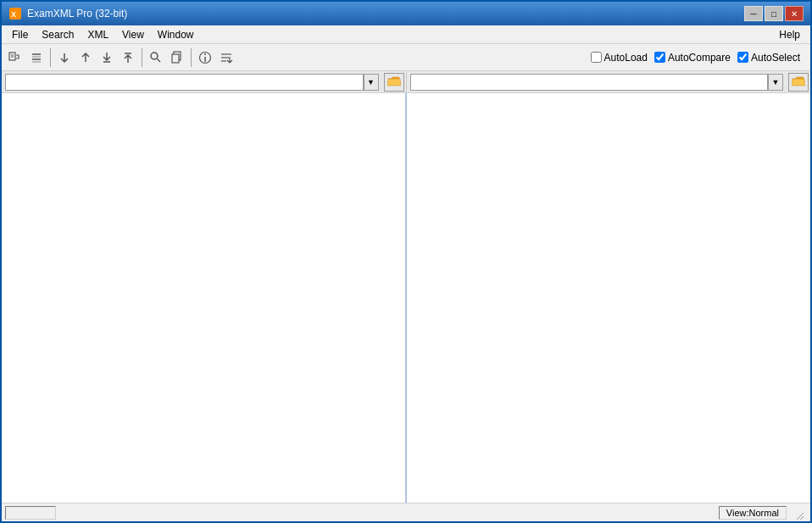 This screenshot has height=523, width=812. I want to click on arrow-up-icon, so click(86, 58).